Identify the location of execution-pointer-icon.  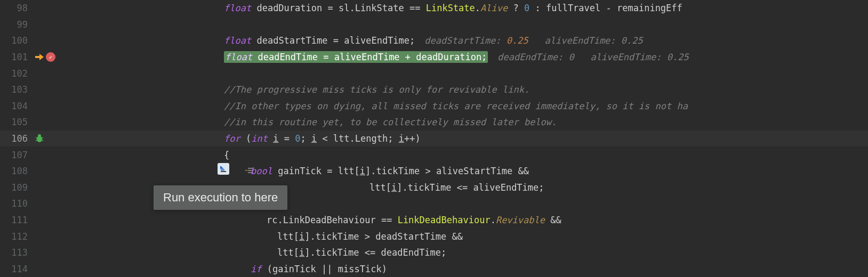
(39, 57).